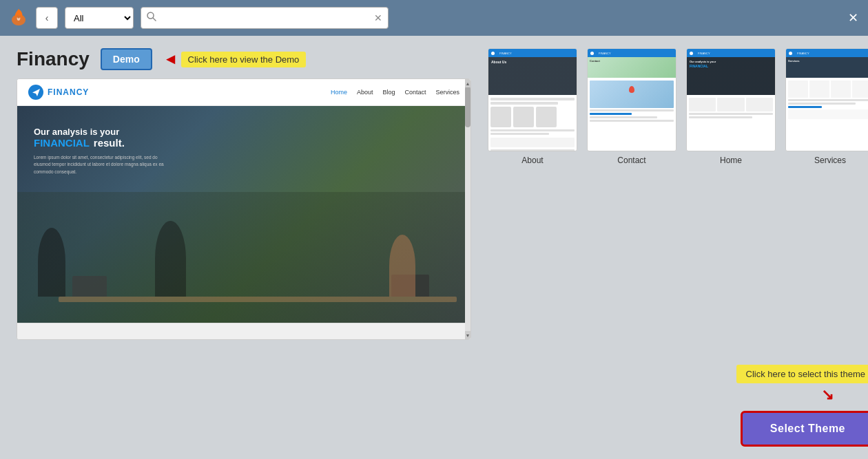 Image resolution: width=868 pixels, height=459 pixels. Describe the element at coordinates (678, 107) in the screenshot. I see `thumbnails-grid: FINANCY About Us` at that location.